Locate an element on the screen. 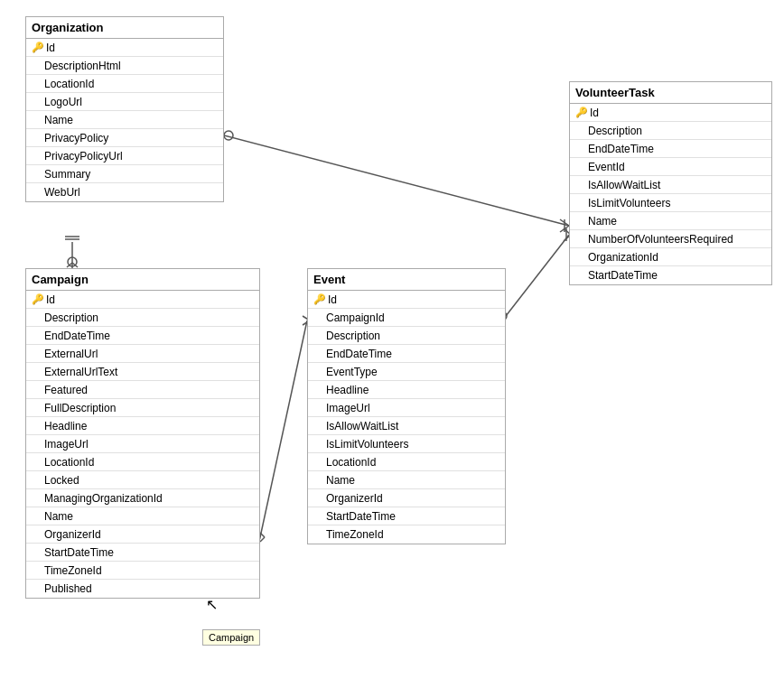 This screenshot has width=784, height=688. event-field-enddatetime: EndDateTime is located at coordinates (406, 354).